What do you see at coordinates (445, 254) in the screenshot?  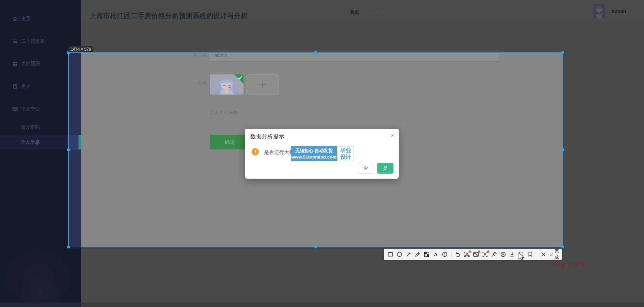 I see `svg-text: 1` at bounding box center [445, 254].